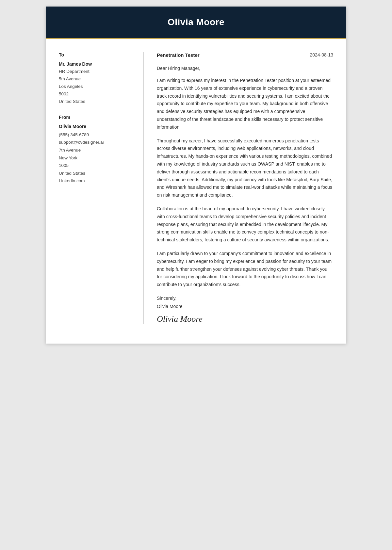 The image size is (392, 550). I want to click on recipient-street: 5th Avenue, so click(95, 79).